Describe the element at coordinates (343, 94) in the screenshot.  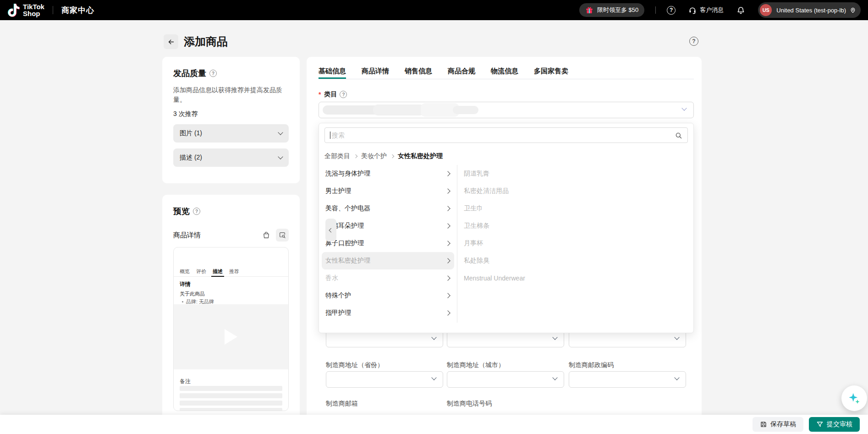
I see `category-help-icon: ?` at that location.